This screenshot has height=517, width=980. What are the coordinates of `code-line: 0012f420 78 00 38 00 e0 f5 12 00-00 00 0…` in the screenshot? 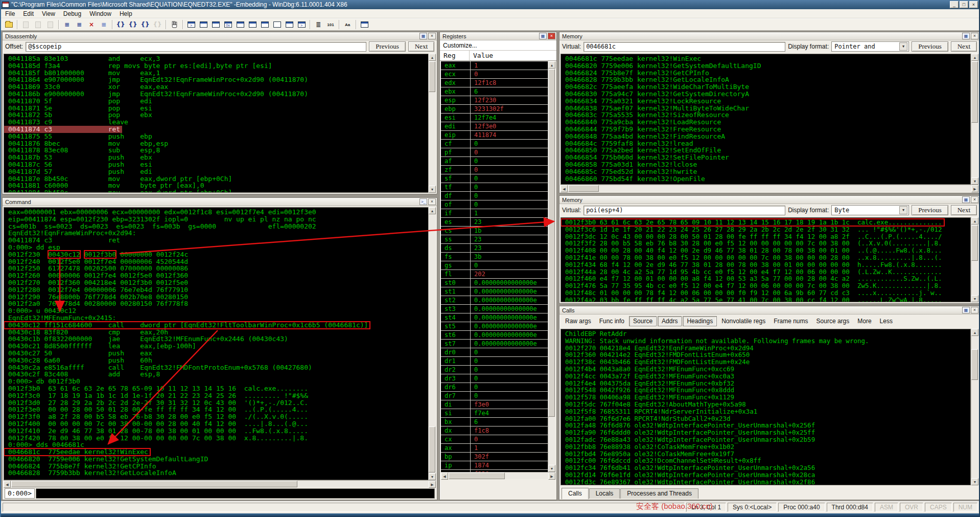 It's located at (156, 438).